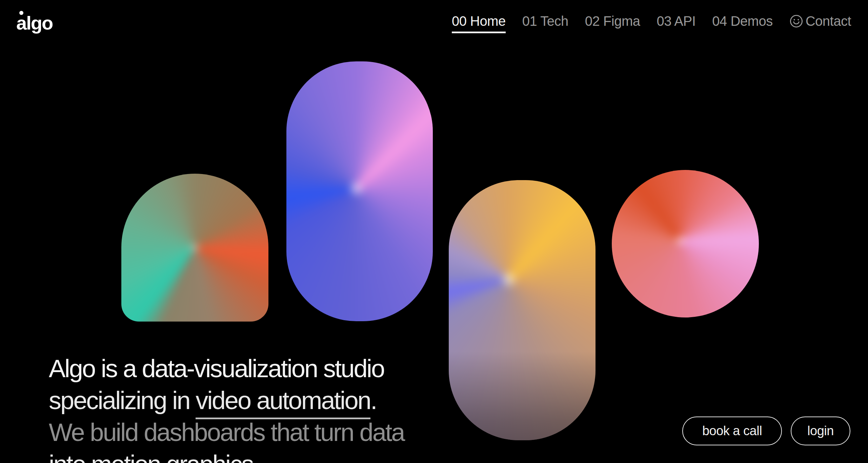 The height and width of the screenshot is (463, 868). Describe the element at coordinates (122, 400) in the screenshot. I see `hero-line-2-prefix: specializing in` at that location.